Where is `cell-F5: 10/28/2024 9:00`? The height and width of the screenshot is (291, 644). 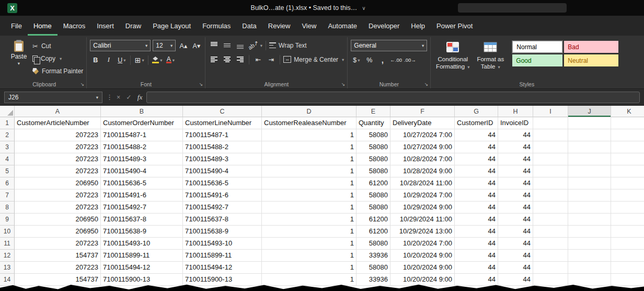 cell-F5: 10/28/2024 9:00 is located at coordinates (422, 172).